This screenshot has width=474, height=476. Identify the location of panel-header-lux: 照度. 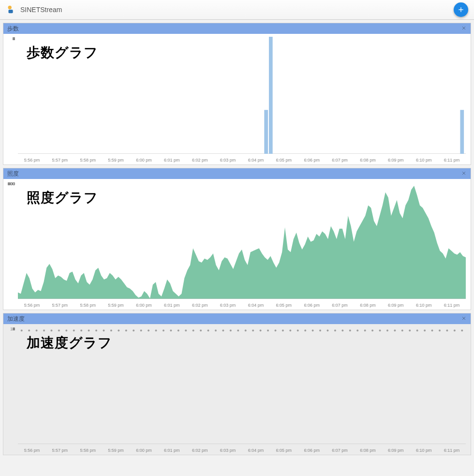
(237, 174).